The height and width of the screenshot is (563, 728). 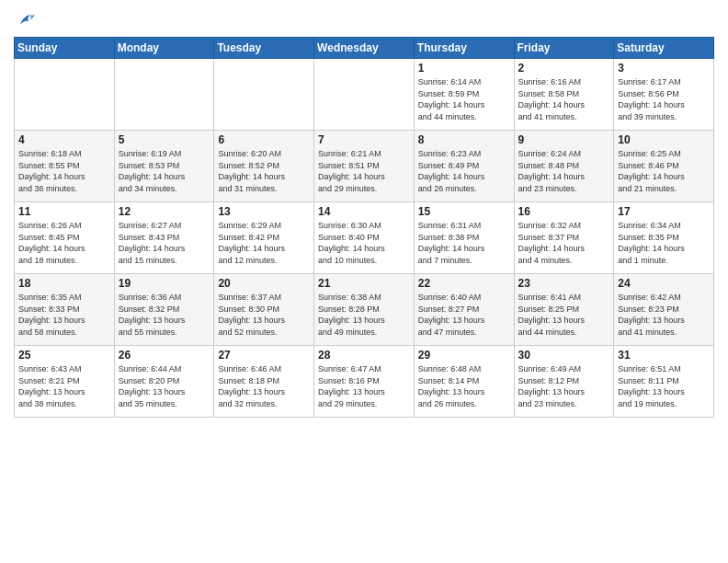 I want to click on day-number: 9, so click(x=564, y=140).